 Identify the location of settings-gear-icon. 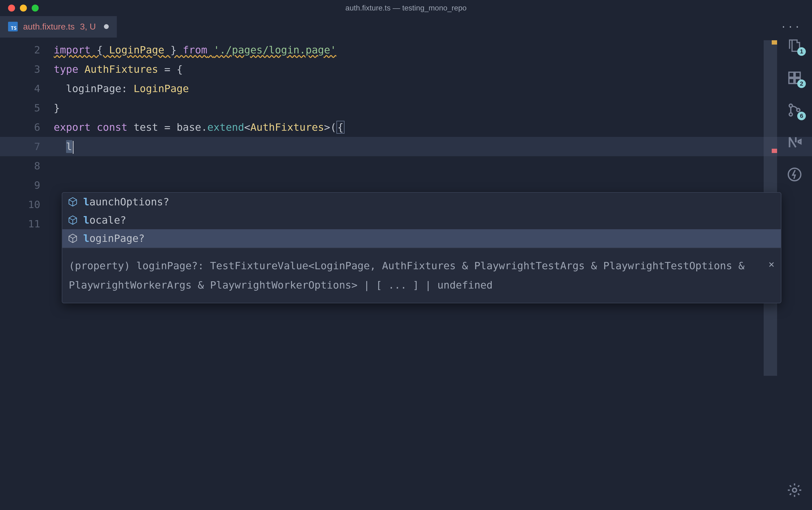
(794, 491).